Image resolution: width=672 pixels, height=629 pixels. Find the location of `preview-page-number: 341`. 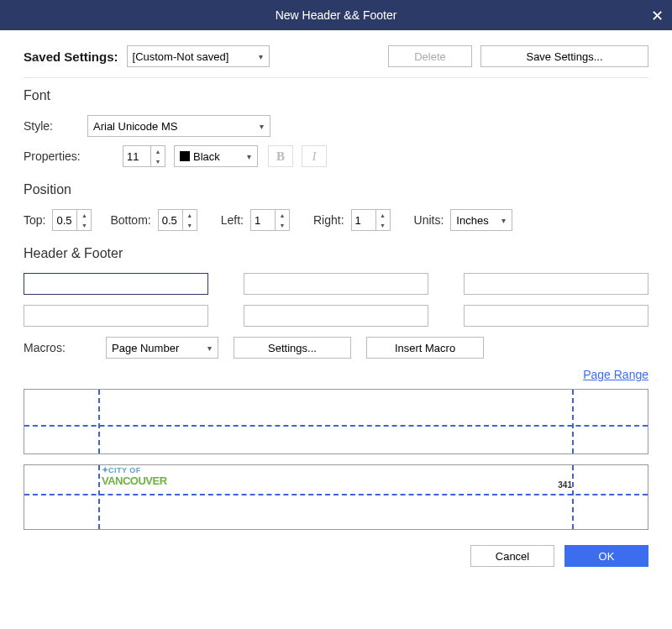

preview-page-number: 341 is located at coordinates (564, 485).